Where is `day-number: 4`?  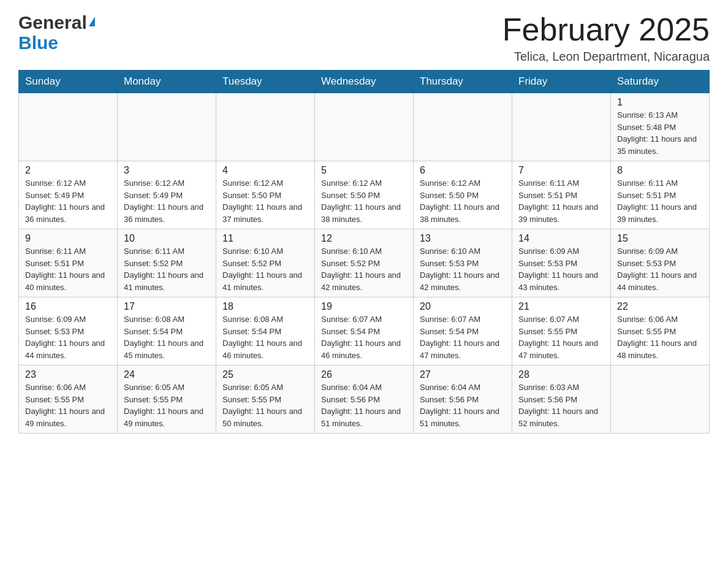
day-number: 4 is located at coordinates (265, 170).